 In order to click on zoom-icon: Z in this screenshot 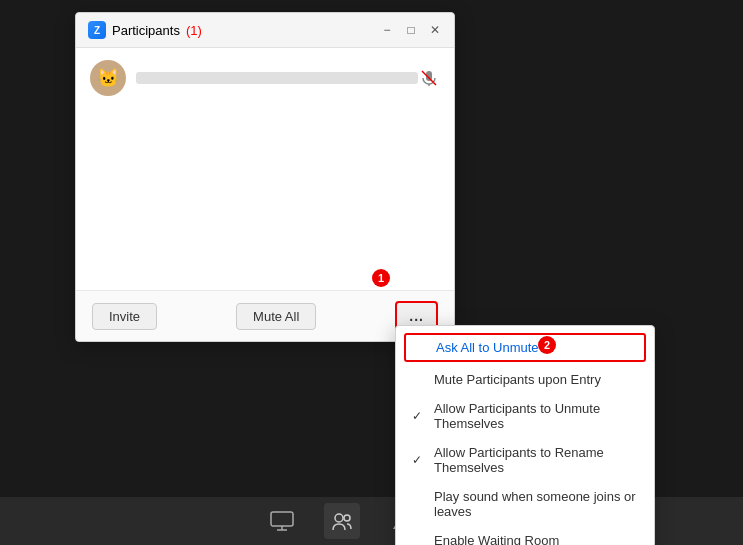, I will do `click(97, 30)`.